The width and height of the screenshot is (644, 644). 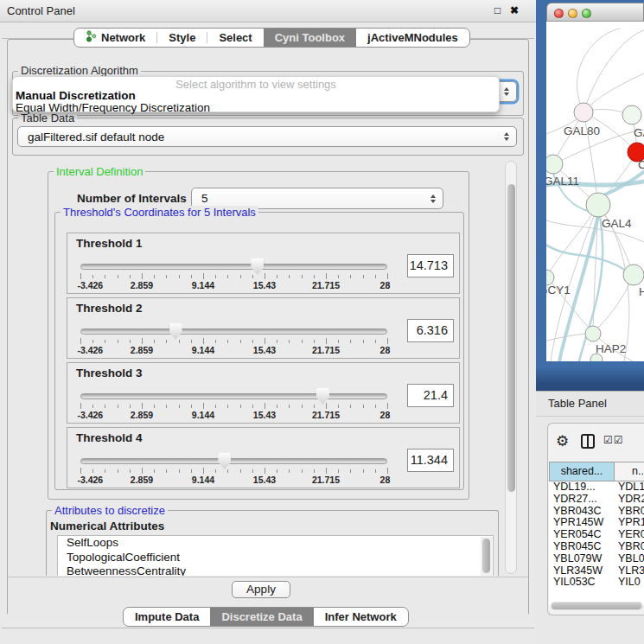 What do you see at coordinates (614, 440) in the screenshot?
I see `select-checkbox-icons: ☑☑` at bounding box center [614, 440].